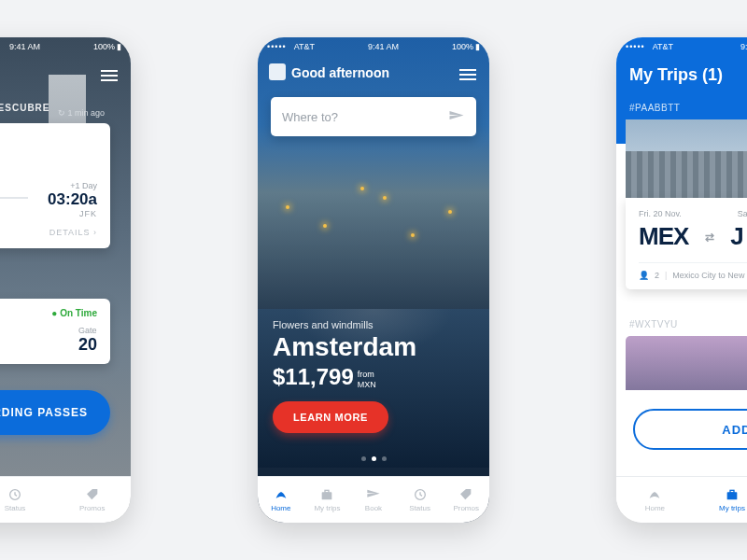 The height and width of the screenshot is (560, 747). Describe the element at coordinates (323, 325) in the screenshot. I see `promo-tagline: Flowers and windmills` at that location.